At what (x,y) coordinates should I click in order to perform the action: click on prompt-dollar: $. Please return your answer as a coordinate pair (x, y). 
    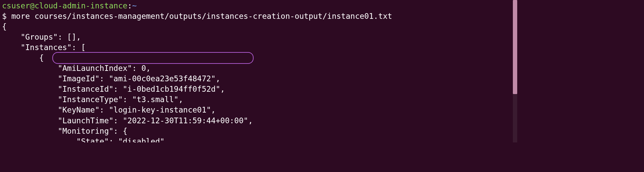
    Looking at the image, I should click on (7, 16).